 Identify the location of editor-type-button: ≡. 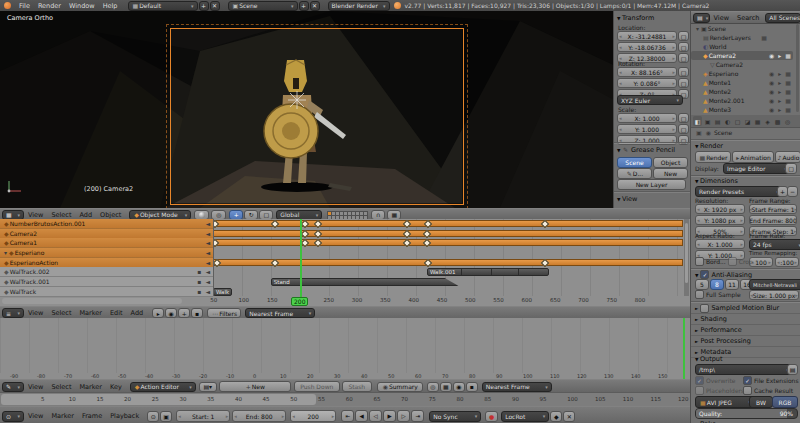
(13, 313).